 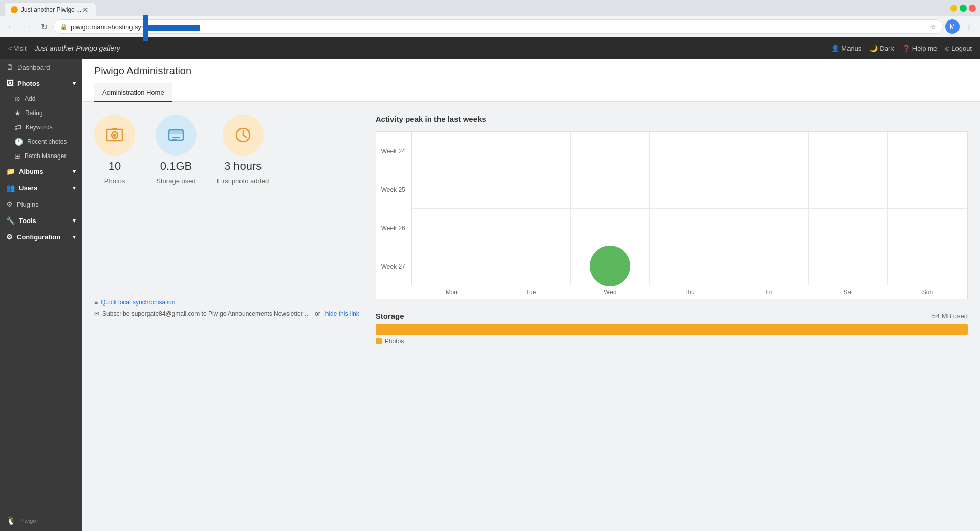 I want to click on sidebar-item-recent-photos: 🕐 Recent photos, so click(x=43, y=142).